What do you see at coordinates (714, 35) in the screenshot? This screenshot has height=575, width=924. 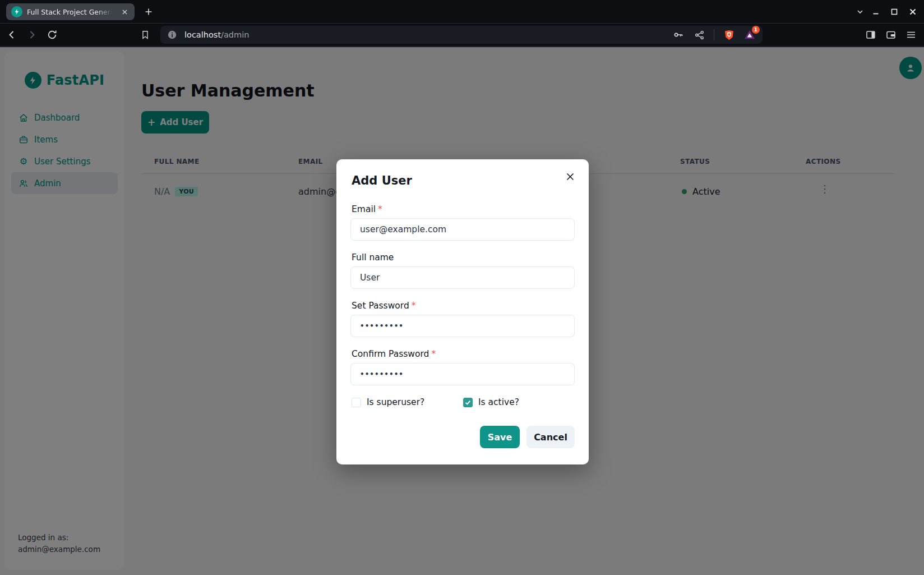 I see `urlbar-action-group: 1` at bounding box center [714, 35].